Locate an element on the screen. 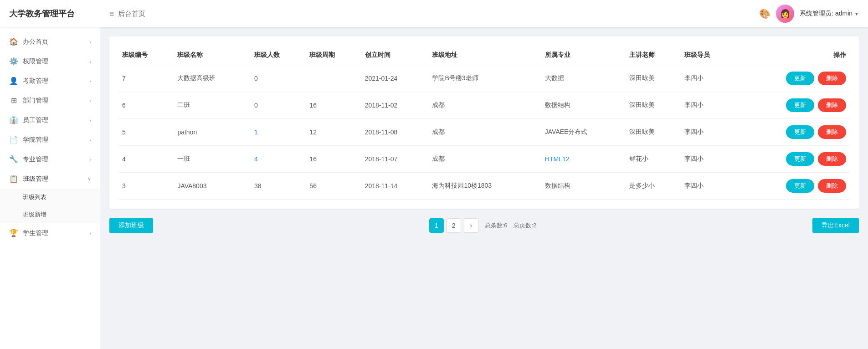  sidebar-item-department-label: 部门管理 is located at coordinates (56, 101).